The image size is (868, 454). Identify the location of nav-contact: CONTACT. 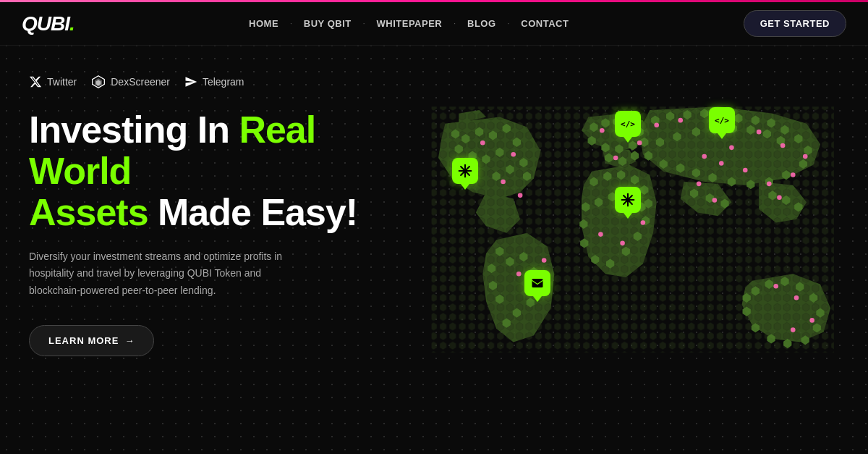
(545, 23).